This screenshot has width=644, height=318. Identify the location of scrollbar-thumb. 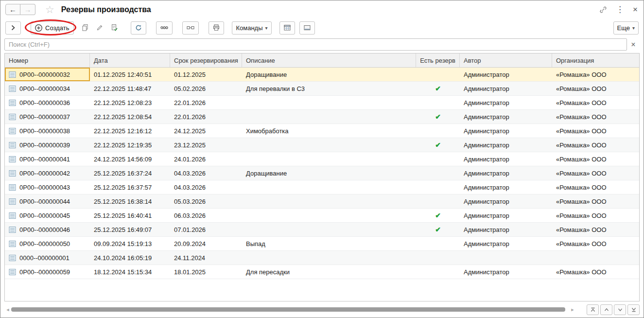
(288, 309).